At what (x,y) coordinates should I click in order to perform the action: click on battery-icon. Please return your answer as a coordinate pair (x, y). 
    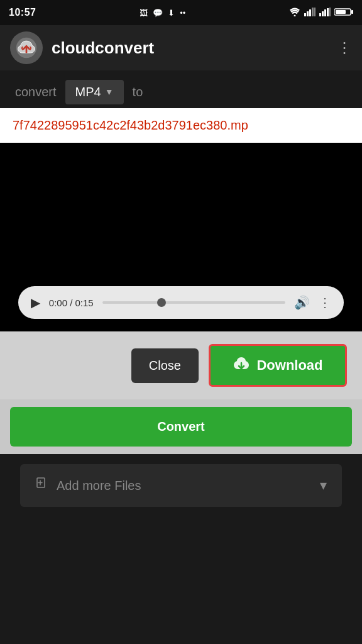
    Looking at the image, I should click on (344, 13).